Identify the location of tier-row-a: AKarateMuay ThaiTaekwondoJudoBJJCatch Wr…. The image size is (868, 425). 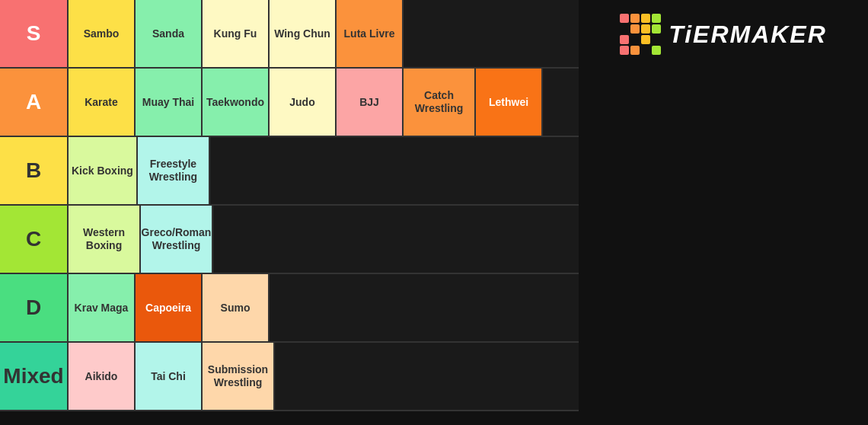
(289, 103).